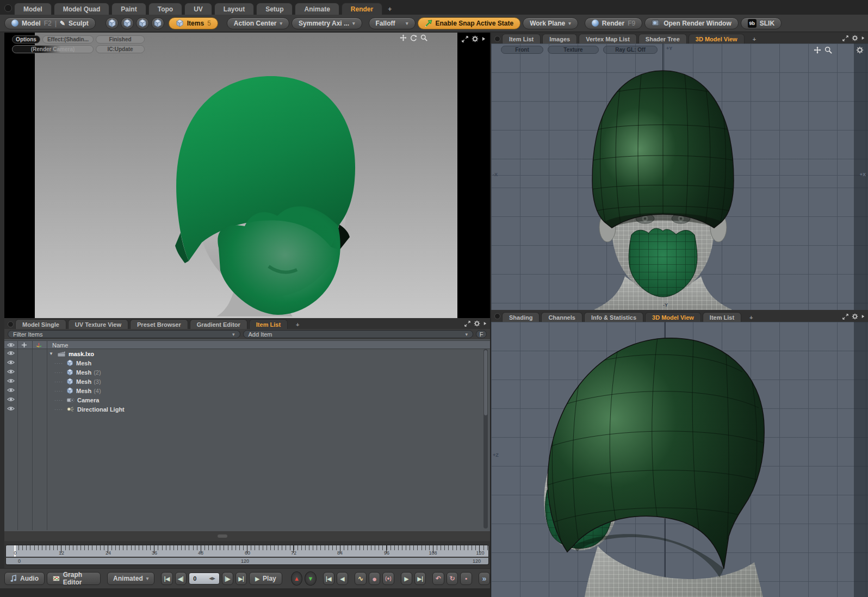  What do you see at coordinates (392, 23) in the screenshot?
I see `falloff-dropdown: Falloff▾` at bounding box center [392, 23].